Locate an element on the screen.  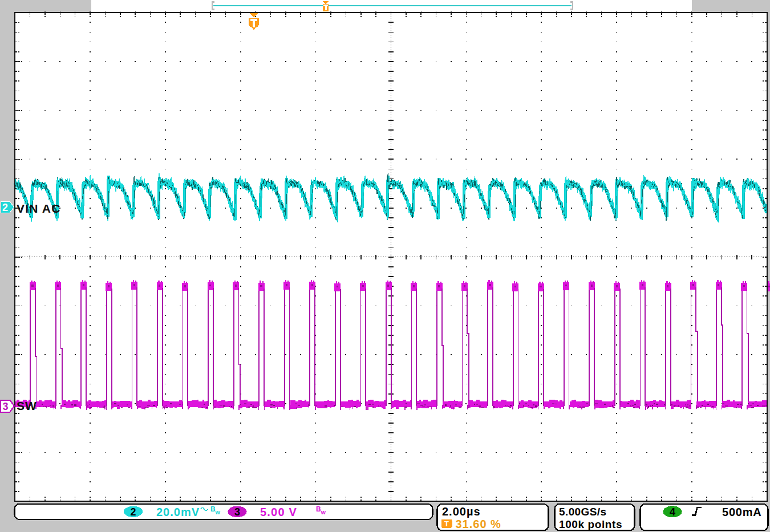
svg-text: 5.00GS/s is located at coordinates (583, 512).